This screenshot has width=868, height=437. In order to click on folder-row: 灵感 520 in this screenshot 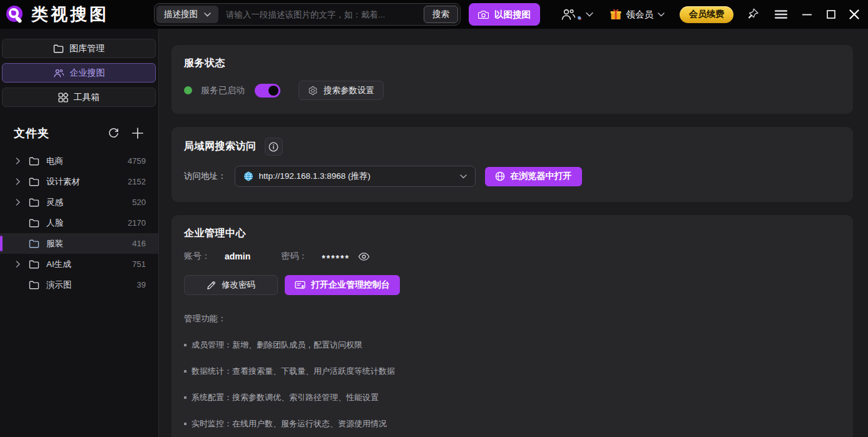, I will do `click(79, 203)`.